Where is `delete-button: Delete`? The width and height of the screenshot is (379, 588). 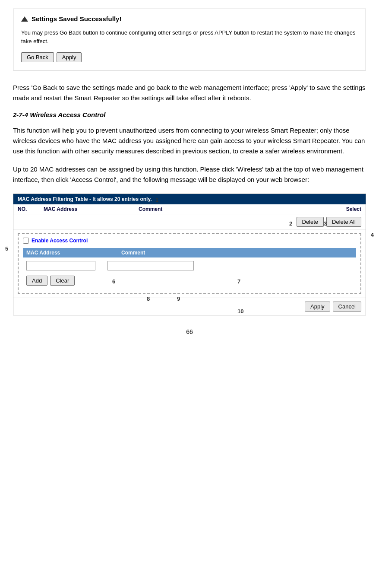 delete-button: Delete is located at coordinates (310, 222).